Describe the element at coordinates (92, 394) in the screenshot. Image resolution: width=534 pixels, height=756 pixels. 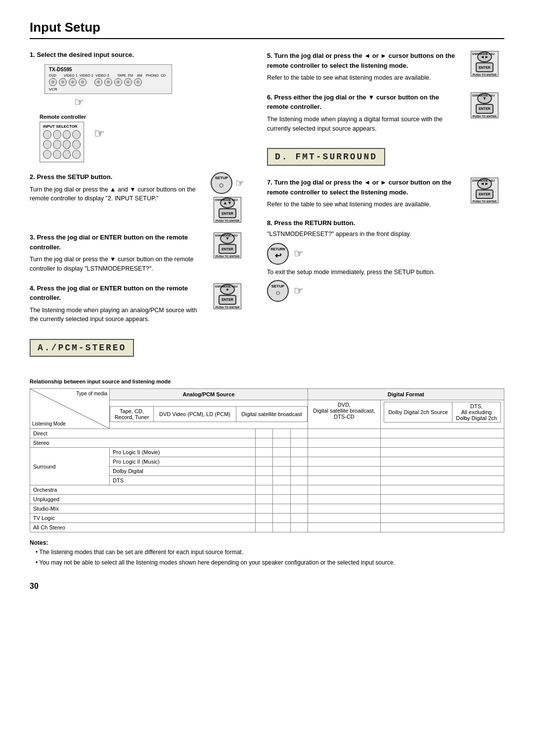
I see `diag-top-right-label: Type of media` at that location.